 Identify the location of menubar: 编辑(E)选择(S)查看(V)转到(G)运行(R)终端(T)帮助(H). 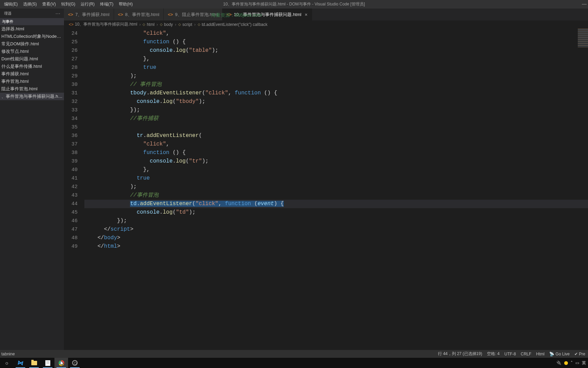
(68, 4).